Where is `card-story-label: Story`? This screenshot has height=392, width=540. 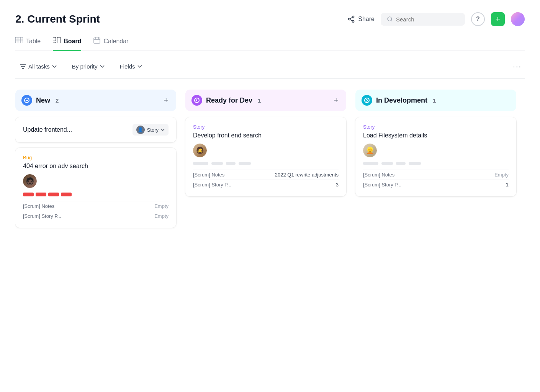
card-story-label: Story is located at coordinates (266, 127).